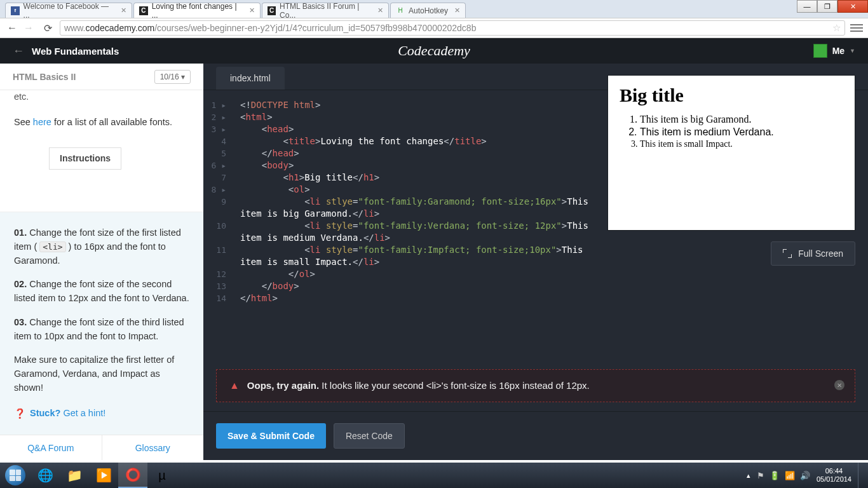  What do you see at coordinates (749, 475) in the screenshot?
I see `tray-show-hidden-icon: ▴` at bounding box center [749, 475].